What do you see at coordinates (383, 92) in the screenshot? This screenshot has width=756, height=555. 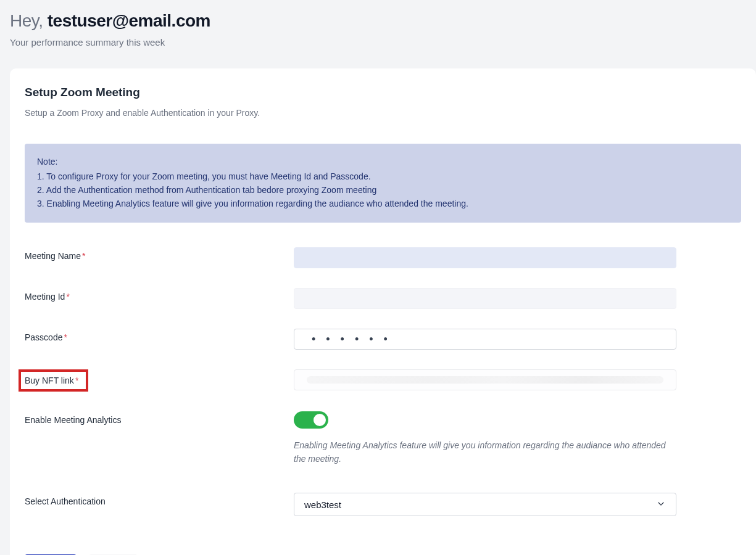 I see `card-title: Setup Zoom Meeting` at bounding box center [383, 92].